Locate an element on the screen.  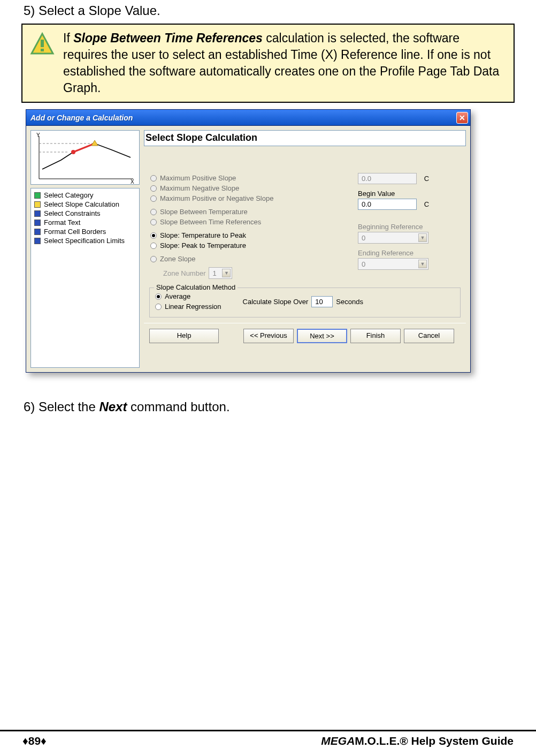
next-button: Next >> is located at coordinates (322, 336).